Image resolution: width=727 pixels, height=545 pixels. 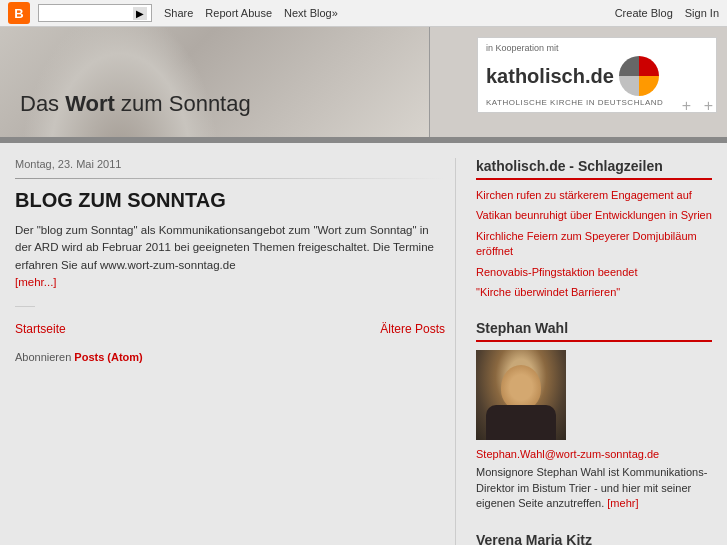 I want to click on in-kooperation-label: in Kooperation mit, so click(x=597, y=48).